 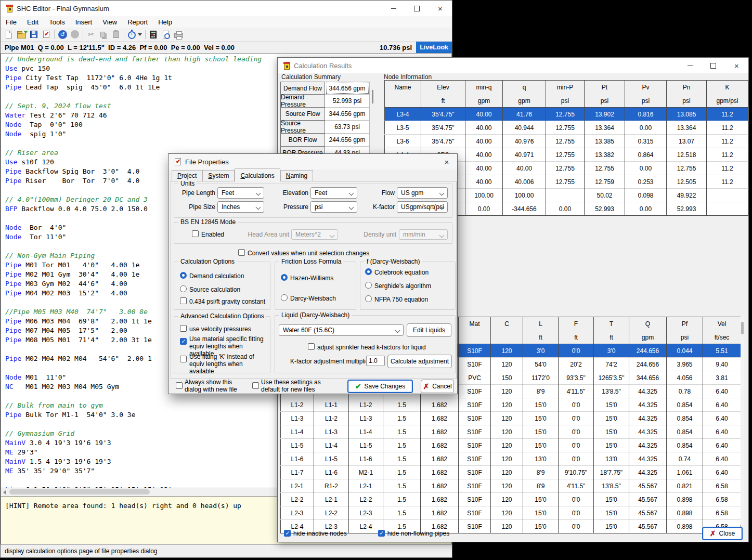 What do you see at coordinates (511, 486) in the screenshot?
I see `pipe-row: L2-1R1-2L2-11.51.682S10F1208'94'11.5"13'…` at bounding box center [511, 486].